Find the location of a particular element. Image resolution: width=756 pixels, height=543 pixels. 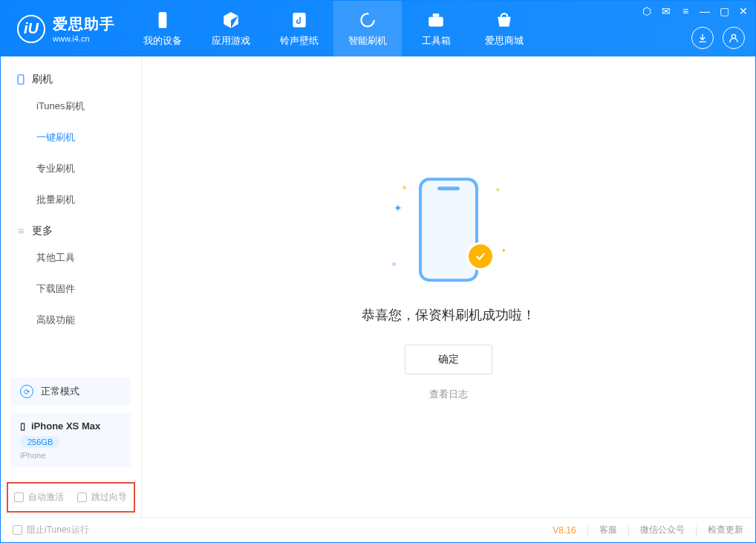

store-icon is located at coordinates (504, 20).